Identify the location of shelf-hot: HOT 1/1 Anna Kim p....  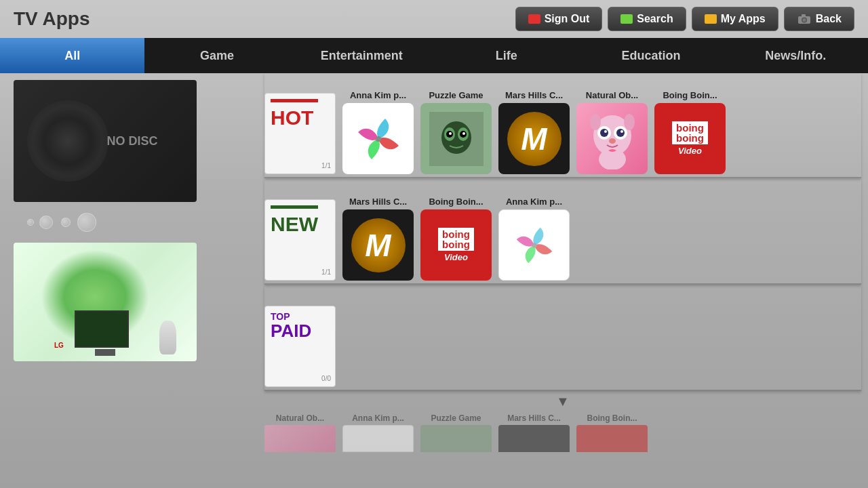
(563, 126).